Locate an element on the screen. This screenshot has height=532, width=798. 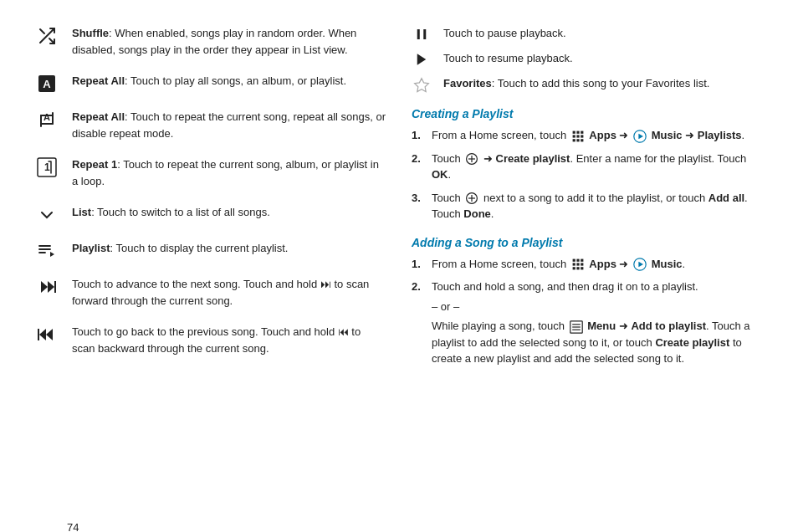
repeat-all-2-text: Repeat All: Touch to repeat the current … is located at coordinates (229, 125).